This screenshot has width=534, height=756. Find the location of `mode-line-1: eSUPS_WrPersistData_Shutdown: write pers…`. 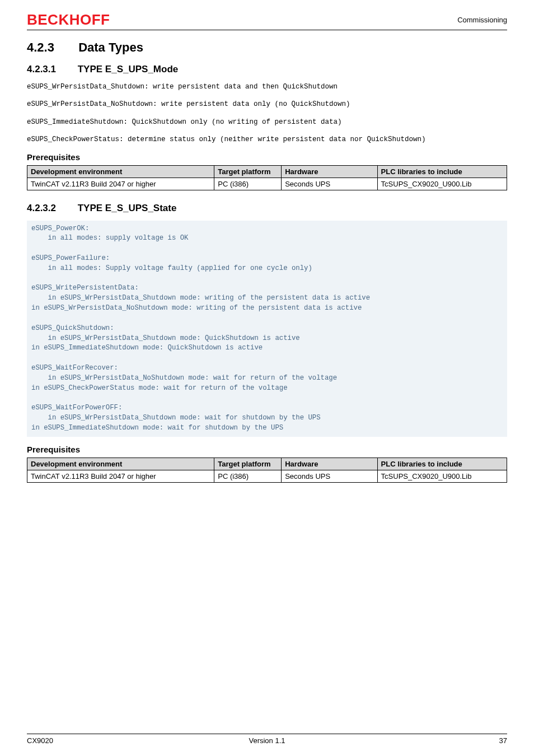

mode-line-1: eSUPS_WrPersistData_Shutdown: write pers… is located at coordinates (267, 87).